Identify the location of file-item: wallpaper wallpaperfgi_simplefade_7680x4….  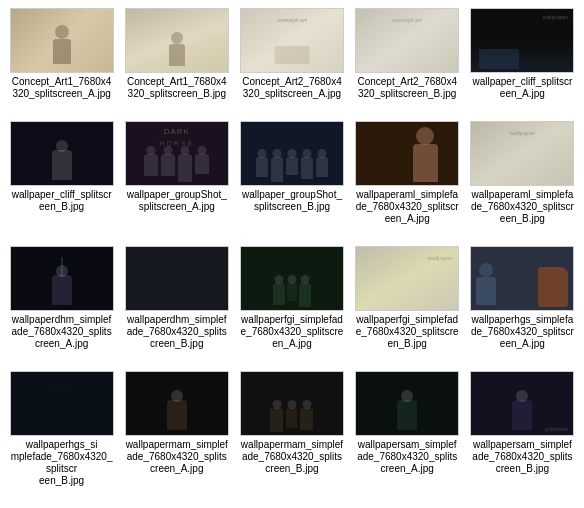
(408, 304).